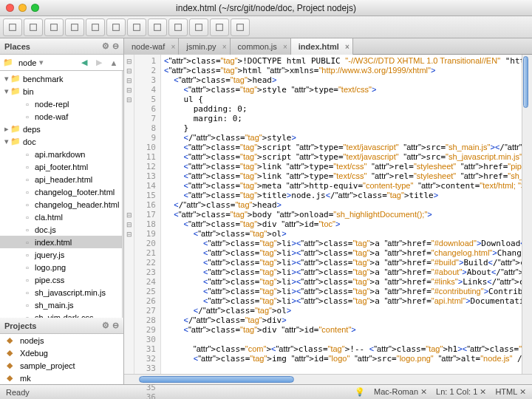 The height and width of the screenshot is (399, 532). I want to click on undo-button, so click(95, 27).